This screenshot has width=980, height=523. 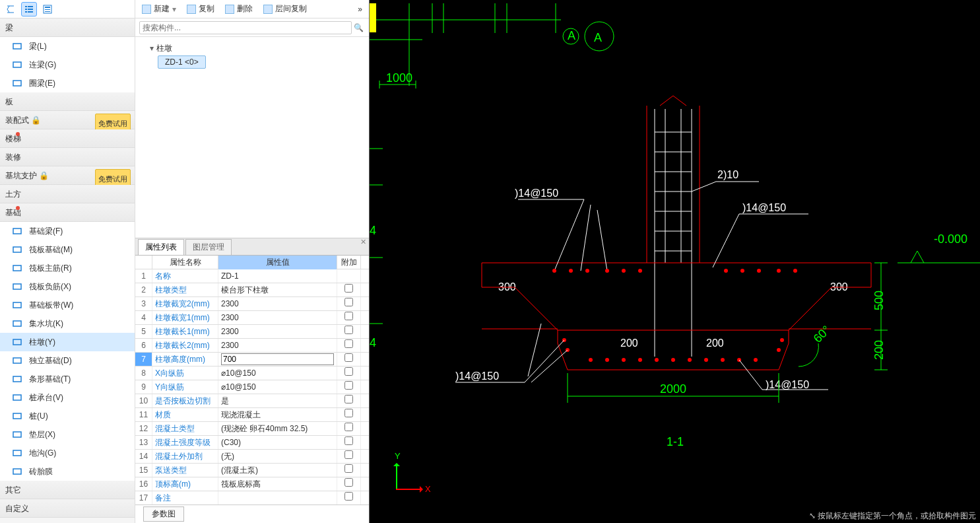 What do you see at coordinates (164, 514) in the screenshot?
I see `param-diagram-button: 参数图` at bounding box center [164, 514].